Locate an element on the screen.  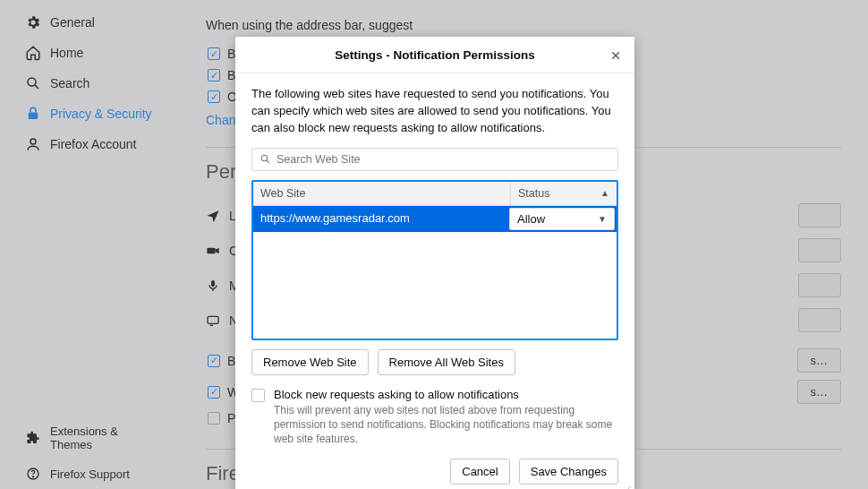
cell-website: https://www.gamesradar.com is located at coordinates (380, 219).